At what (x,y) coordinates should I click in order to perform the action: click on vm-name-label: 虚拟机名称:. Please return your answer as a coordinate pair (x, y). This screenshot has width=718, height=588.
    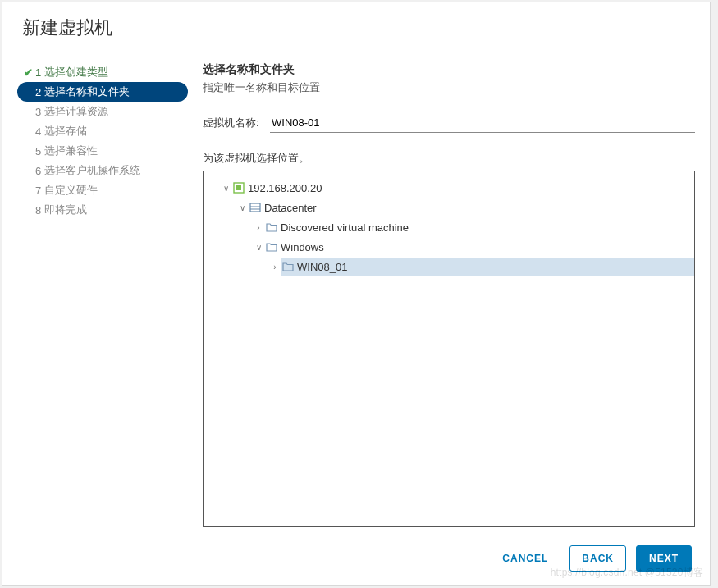
    Looking at the image, I should click on (236, 123).